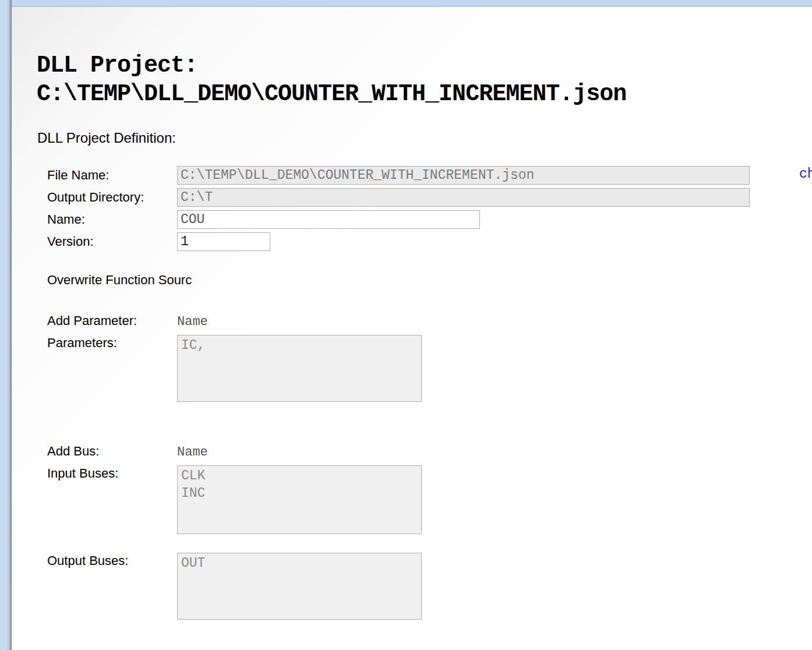  I want to click on name-label: Name:, so click(66, 220).